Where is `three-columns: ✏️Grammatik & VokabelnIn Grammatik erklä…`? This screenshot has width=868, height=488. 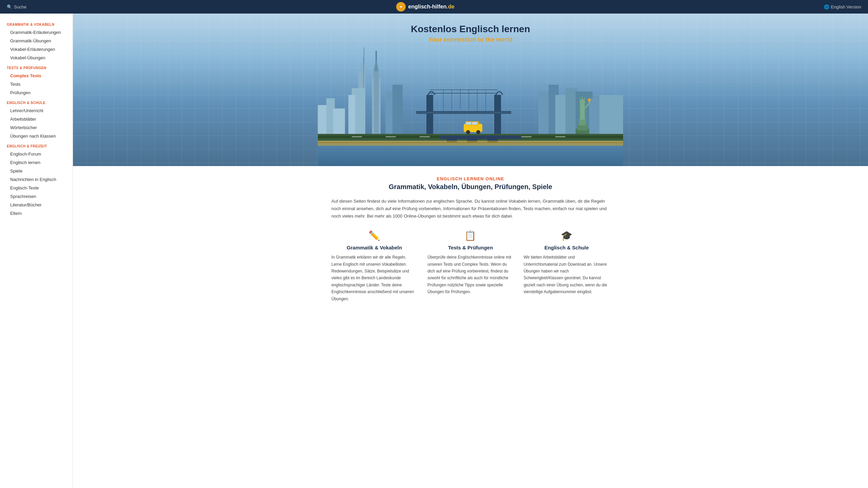
three-columns: ✏️Grammatik & VokabelnIn Grammatik erklä… is located at coordinates (470, 266).